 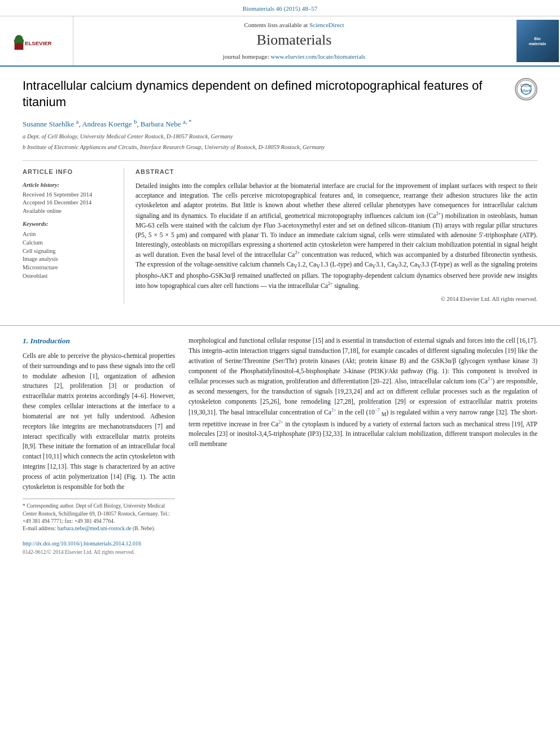 What do you see at coordinates (70, 225) in the screenshot?
I see `keywords-label: Keywords:` at bounding box center [70, 225].